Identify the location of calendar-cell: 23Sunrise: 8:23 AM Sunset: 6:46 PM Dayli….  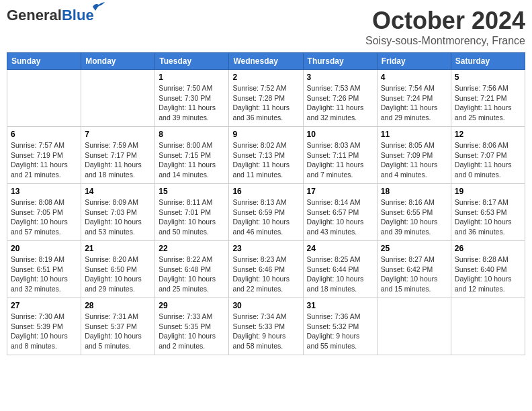
(266, 270).